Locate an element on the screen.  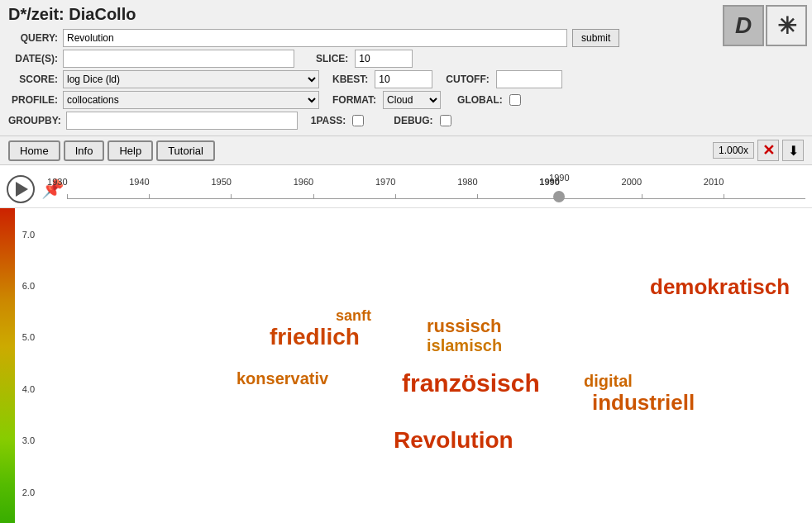
y-axis: 7.06.05.04.03.02.0 is located at coordinates (26, 365).